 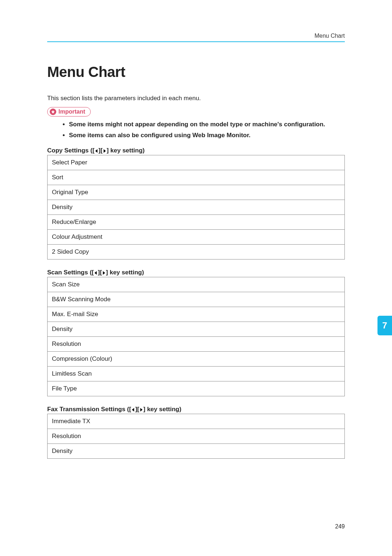 I want to click on page-number: 249, so click(x=340, y=527).